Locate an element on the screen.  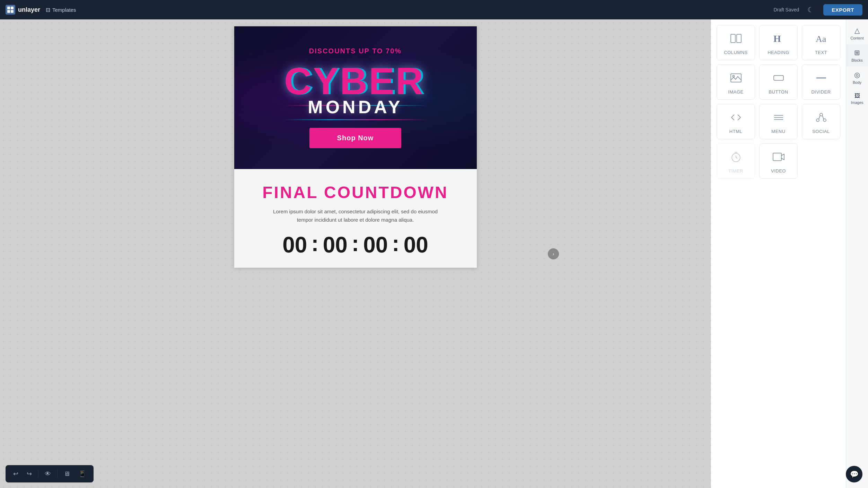
mobile-view-button: 📱 is located at coordinates (82, 474).